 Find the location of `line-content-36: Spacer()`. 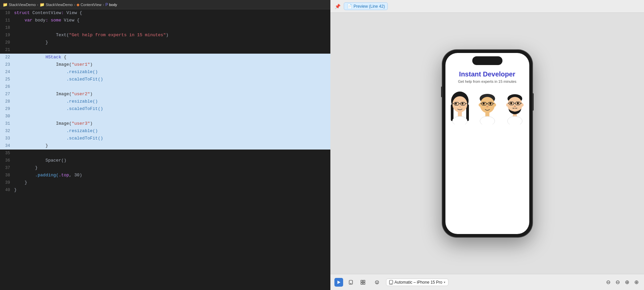

line-content-36: Spacer() is located at coordinates (172, 161).